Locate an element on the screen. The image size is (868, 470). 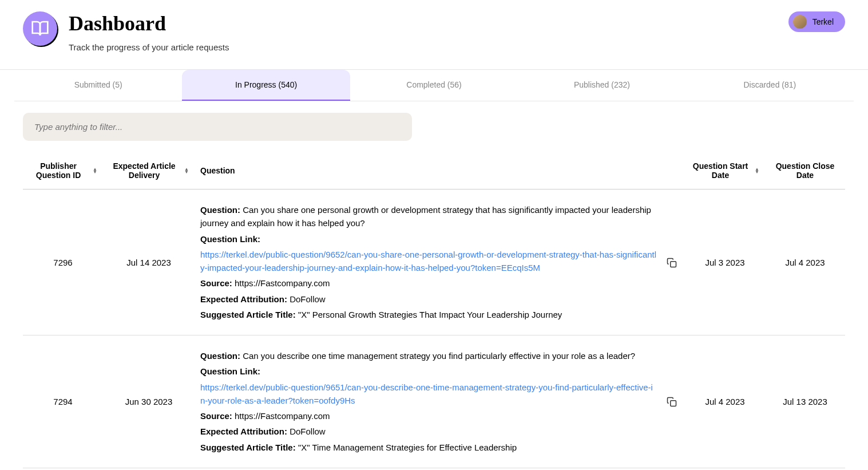
tab-in: In Progress (540) is located at coordinates (265, 85).